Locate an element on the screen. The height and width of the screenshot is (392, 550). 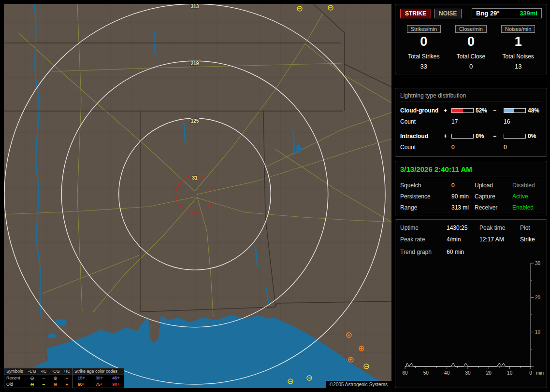
cg-positive-old-icon: ⊕ is located at coordinates (55, 385).